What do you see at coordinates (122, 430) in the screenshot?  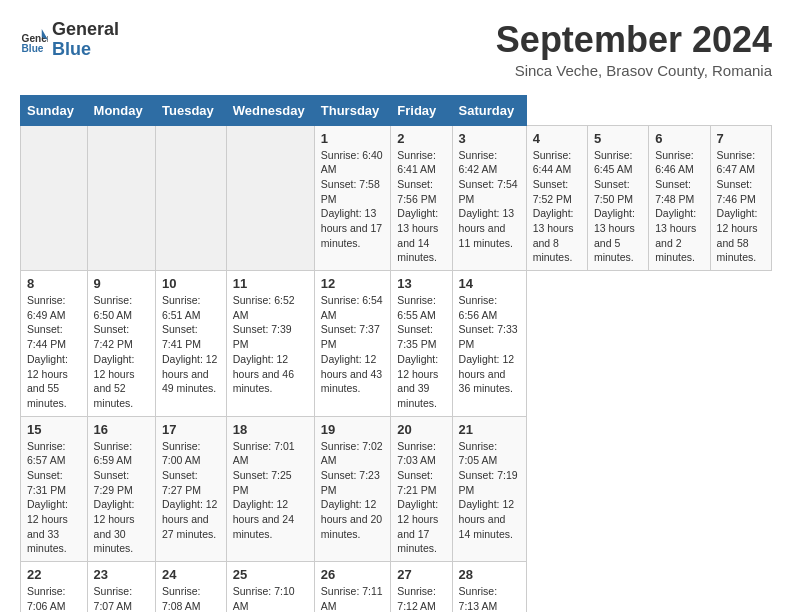 I see `day-number: 16` at bounding box center [122, 430].